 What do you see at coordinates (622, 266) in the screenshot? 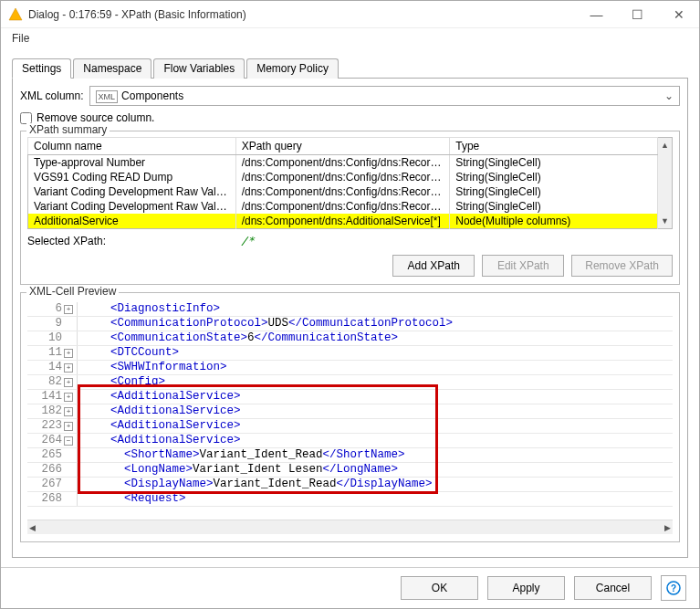
I see `remove-xpath-button: Remove XPath` at bounding box center [622, 266].